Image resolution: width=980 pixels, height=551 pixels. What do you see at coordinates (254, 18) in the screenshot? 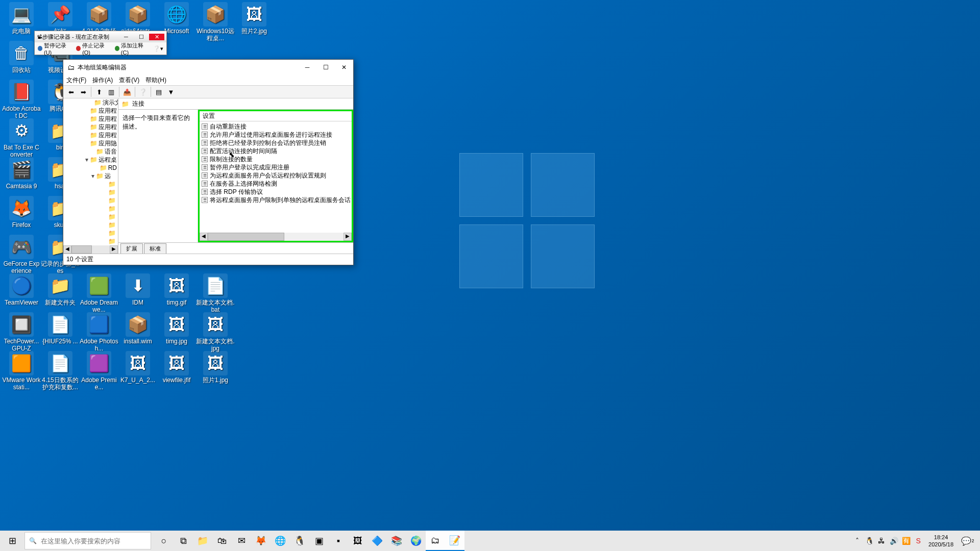
I see `desktop-icon-photo2: 🖼照片2.jpg` at bounding box center [254, 18].